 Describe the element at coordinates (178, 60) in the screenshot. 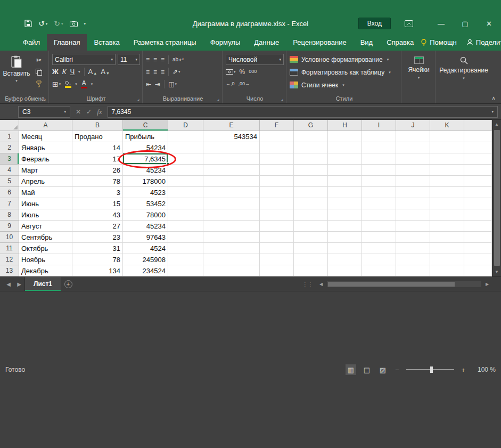

I see `wrap-text-button: ab↵` at that location.